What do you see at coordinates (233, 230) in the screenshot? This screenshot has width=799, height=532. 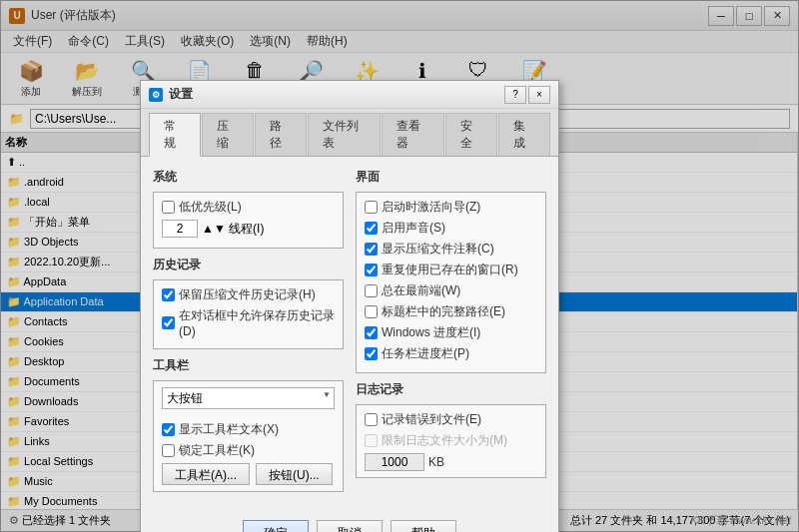 I see `threads-label: ▲▼ 线程(I)` at bounding box center [233, 230].